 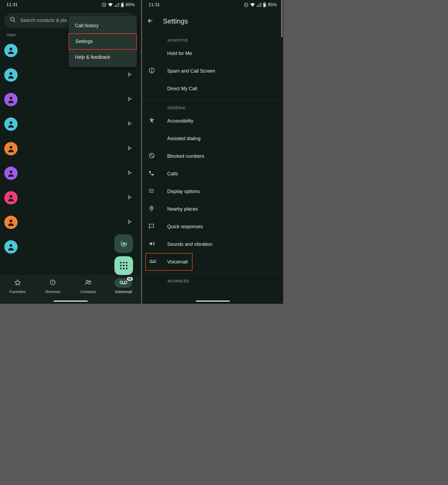 What do you see at coordinates (151, 174) in the screenshot?
I see `phone-icon` at bounding box center [151, 174].